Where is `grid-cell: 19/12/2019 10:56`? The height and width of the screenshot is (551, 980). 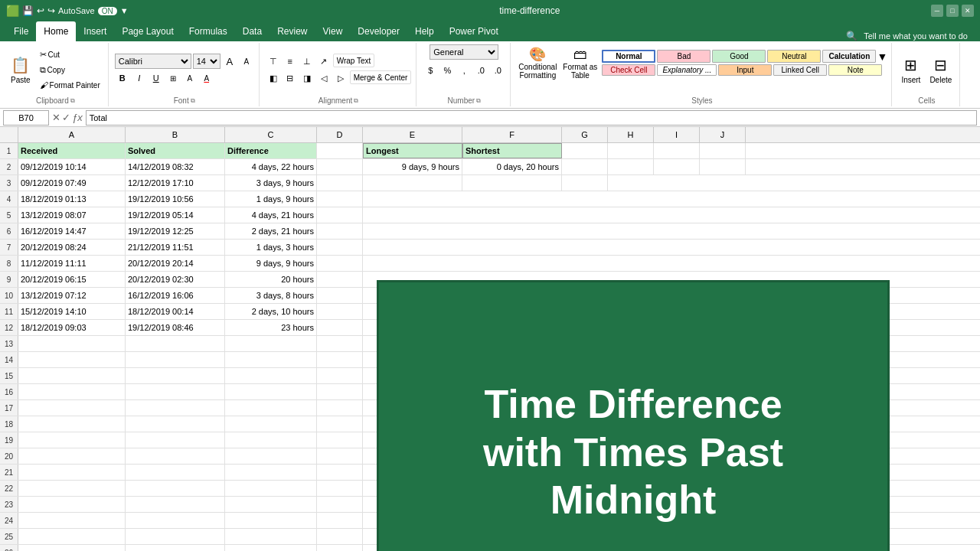
grid-cell: 19/12/2019 10:56 is located at coordinates (175, 199).